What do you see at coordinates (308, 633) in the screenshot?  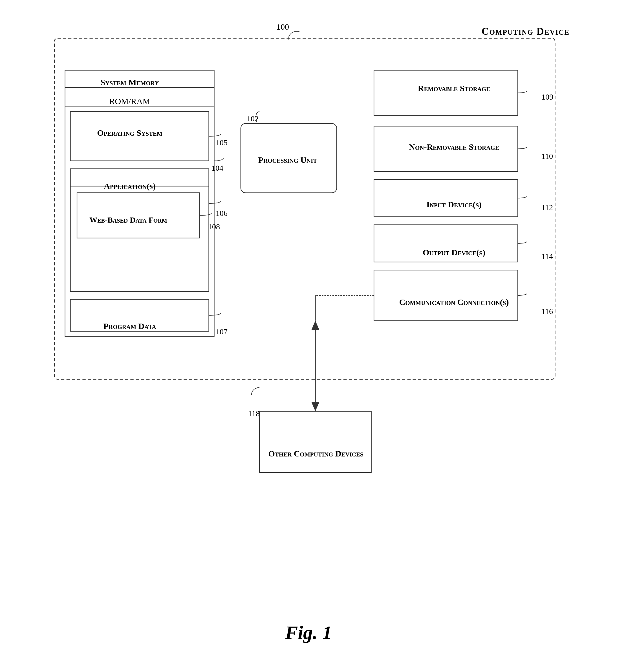 I see `figure-caption: Fig. 1` at bounding box center [308, 633].